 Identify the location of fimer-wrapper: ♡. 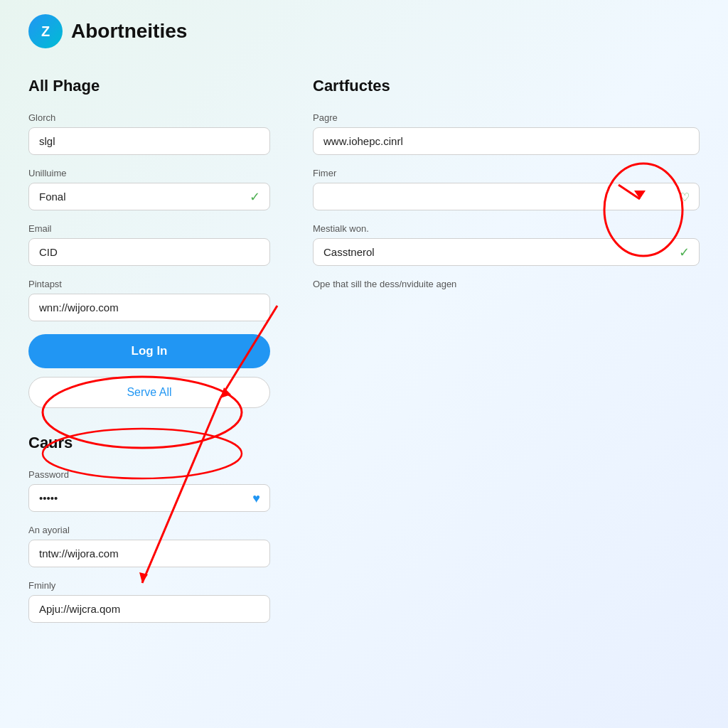
(506, 196).